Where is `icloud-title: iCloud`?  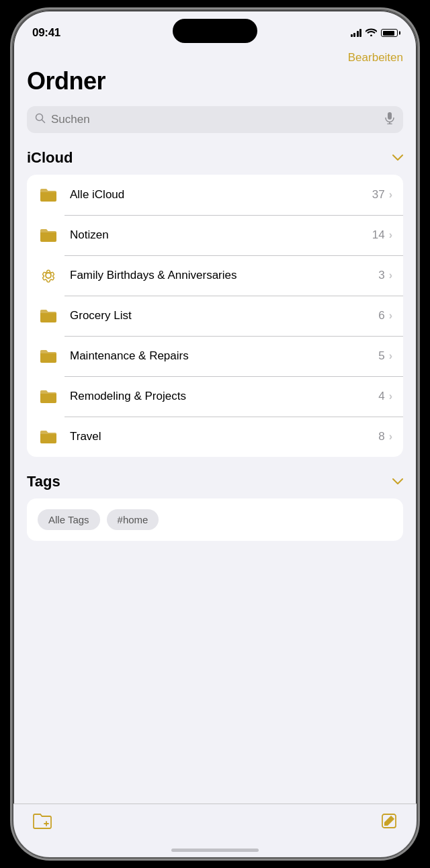 icloud-title: iCloud is located at coordinates (50, 158).